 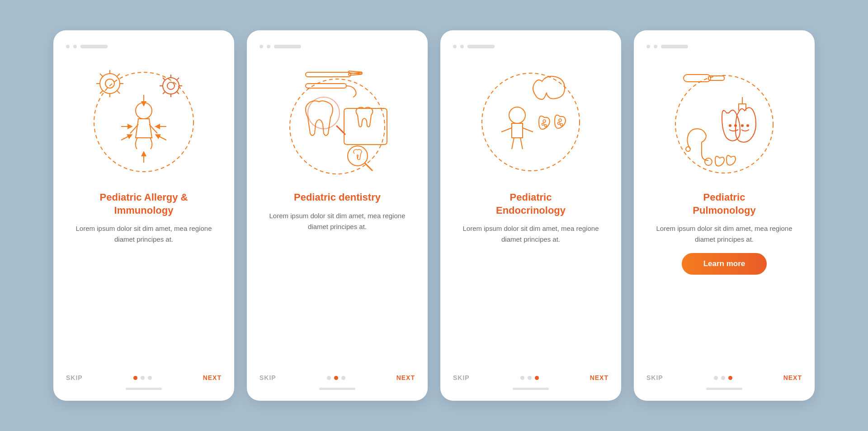 I want to click on card-title-allergy: Pediatric Allergy &Immunology, so click(x=144, y=204).